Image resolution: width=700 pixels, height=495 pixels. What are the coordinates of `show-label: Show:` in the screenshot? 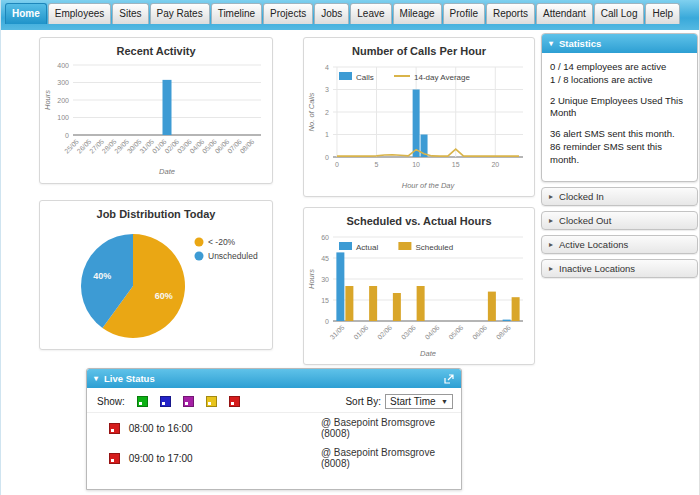 It's located at (111, 402).